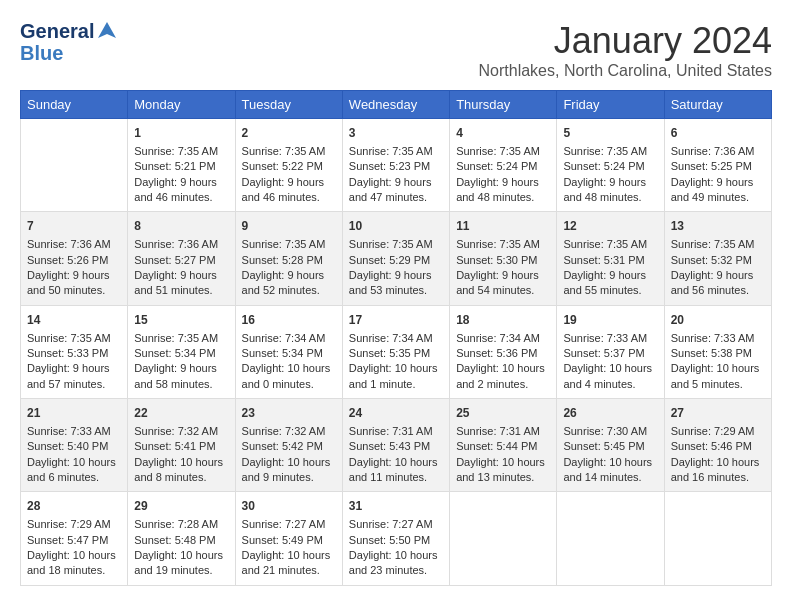 This screenshot has width=792, height=612. What do you see at coordinates (396, 258) in the screenshot?
I see `calendar-cell: 10Sunrise: 7:35 AMSunset: 5:29 PMDayligh…` at bounding box center [396, 258].